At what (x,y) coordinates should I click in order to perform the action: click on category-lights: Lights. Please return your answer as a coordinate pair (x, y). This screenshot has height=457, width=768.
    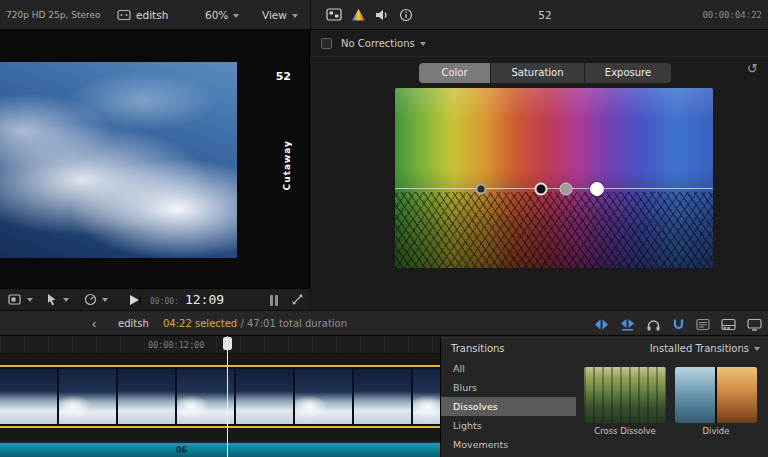
    Looking at the image, I should click on (508, 426).